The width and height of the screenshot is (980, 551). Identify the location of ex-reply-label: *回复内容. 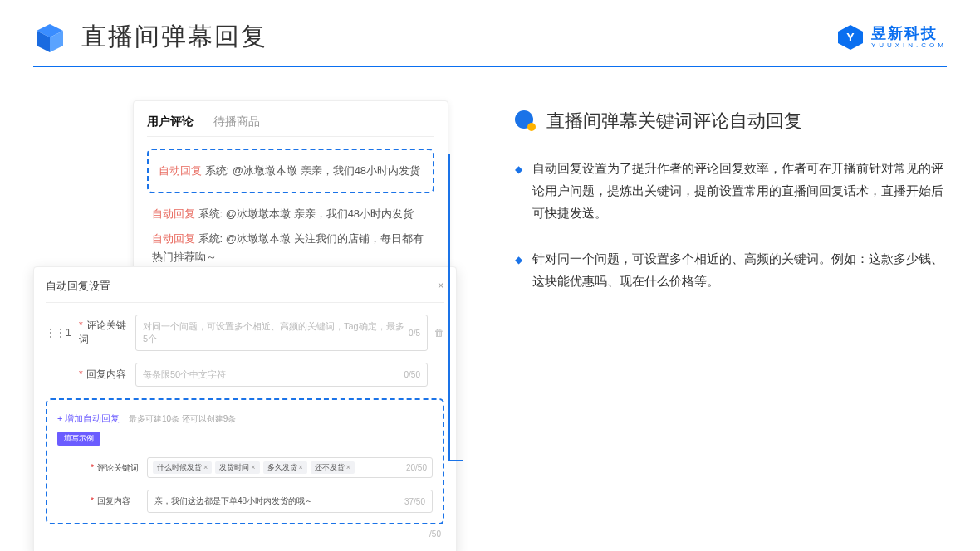
(119, 501).